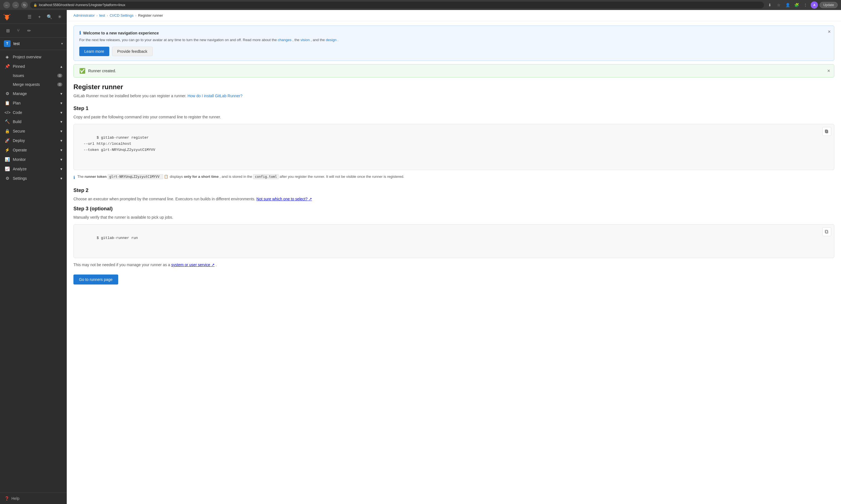 The image size is (841, 504). What do you see at coordinates (454, 199) in the screenshot?
I see `step2-desc: Choose an executor when prompted by the …` at bounding box center [454, 199].